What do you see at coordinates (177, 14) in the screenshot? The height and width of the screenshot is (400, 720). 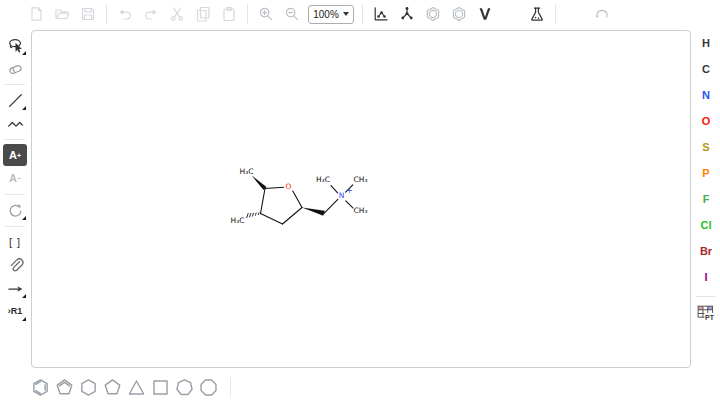 I see `cut-button` at bounding box center [177, 14].